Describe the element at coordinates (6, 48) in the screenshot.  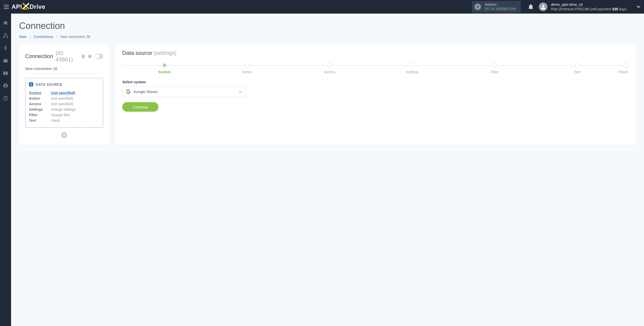
I see `dollar-icon` at that location.